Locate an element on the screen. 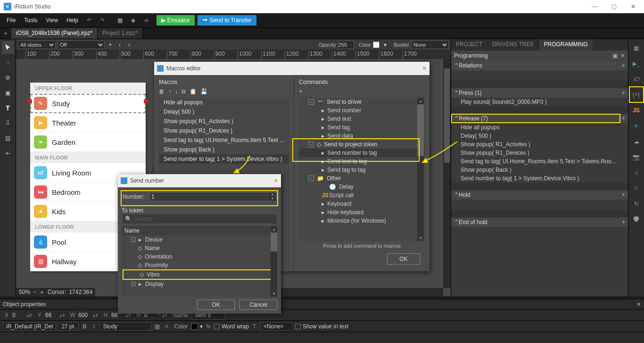 Image resolution: width=644 pixels, height=343 pixels. italic-icon: I is located at coordinates (94, 326).